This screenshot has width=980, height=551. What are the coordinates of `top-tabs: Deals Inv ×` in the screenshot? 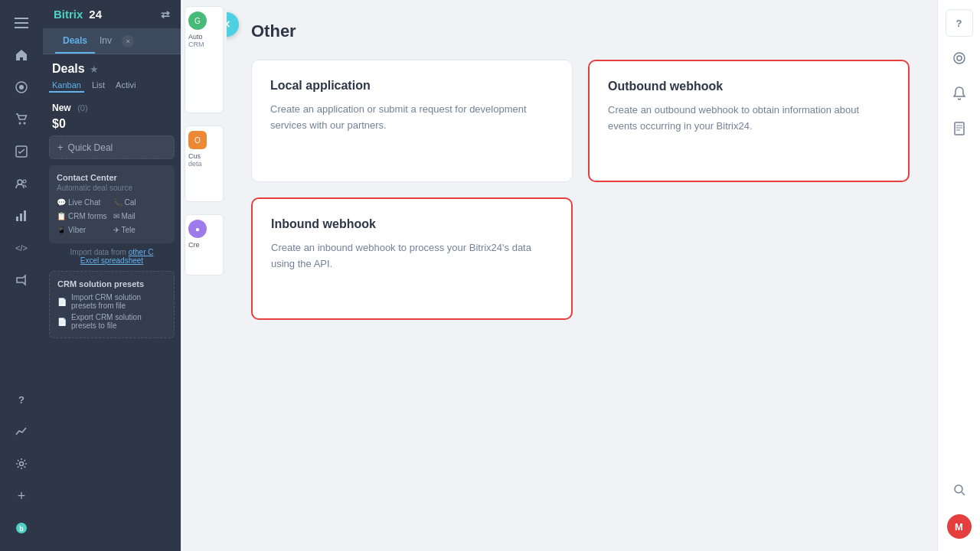 It's located at (112, 41).